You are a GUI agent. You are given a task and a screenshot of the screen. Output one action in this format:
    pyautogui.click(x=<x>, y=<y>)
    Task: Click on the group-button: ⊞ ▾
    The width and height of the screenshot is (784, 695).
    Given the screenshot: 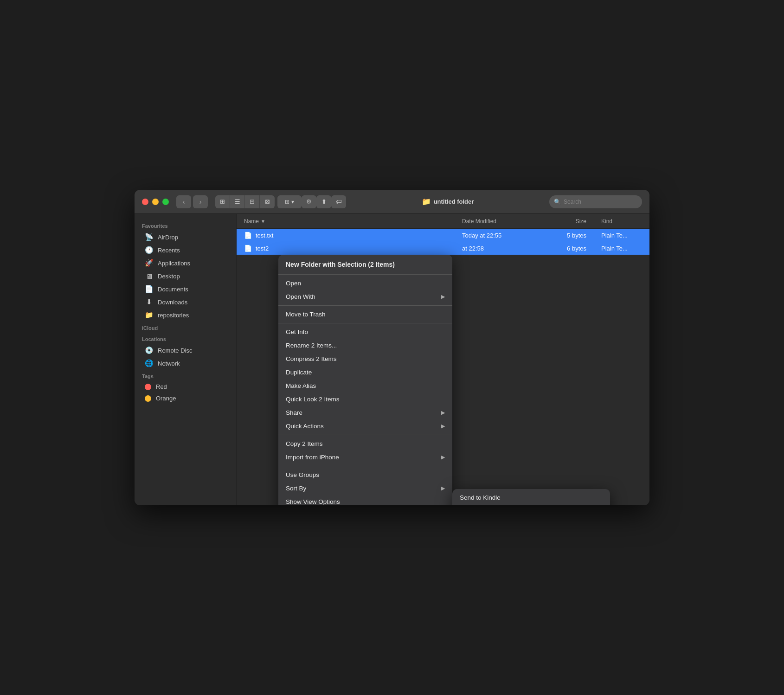 What is the action you would take?
    pyautogui.click(x=289, y=202)
    